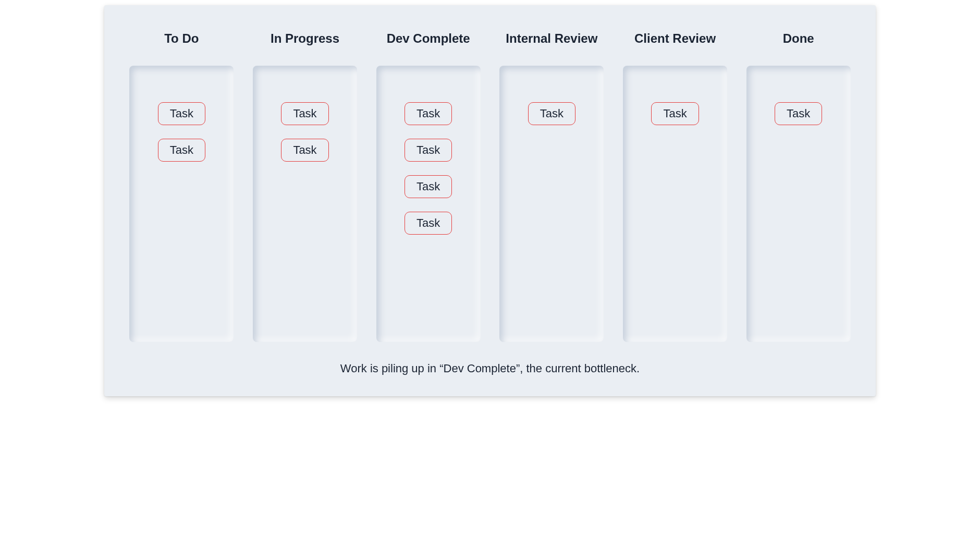 Image resolution: width=980 pixels, height=536 pixels. I want to click on column-internal-review: Internal Review Task, so click(552, 187).